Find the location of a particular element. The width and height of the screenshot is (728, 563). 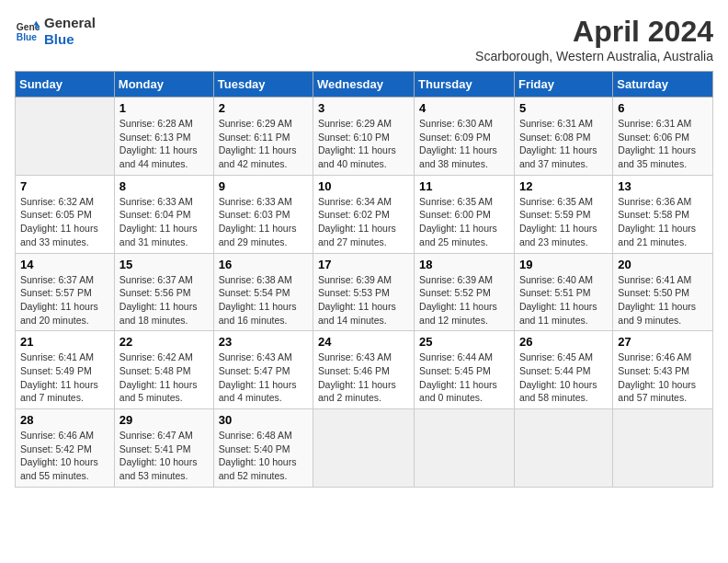

day-number: 21 is located at coordinates (64, 342).